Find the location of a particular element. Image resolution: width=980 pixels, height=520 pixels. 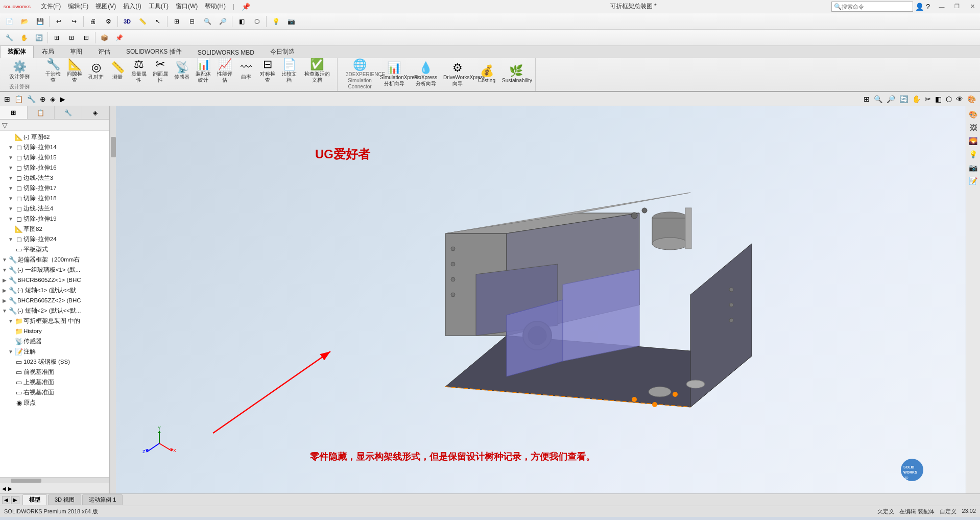

ft-item-12: ▼🔧起偏器框架（200mm右 is located at coordinates (55, 259).